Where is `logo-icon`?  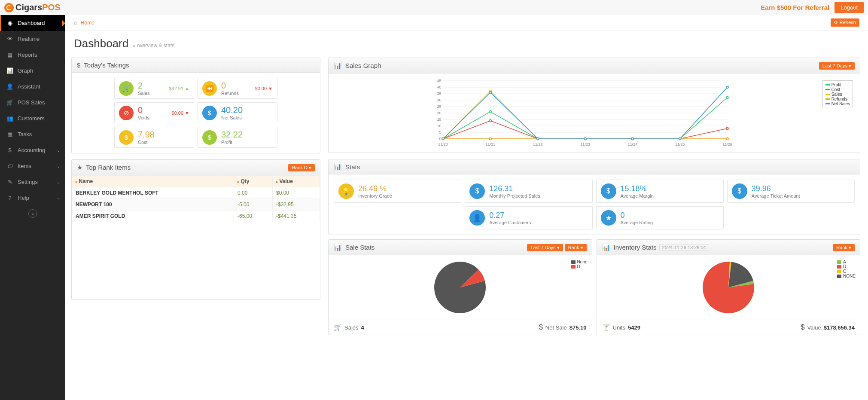 logo-icon is located at coordinates (9, 8).